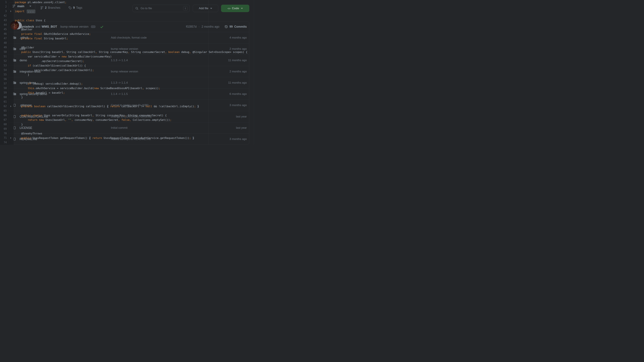  What do you see at coordinates (24, 29) in the screenshot?
I see `code-token: @Getter` at bounding box center [24, 29].